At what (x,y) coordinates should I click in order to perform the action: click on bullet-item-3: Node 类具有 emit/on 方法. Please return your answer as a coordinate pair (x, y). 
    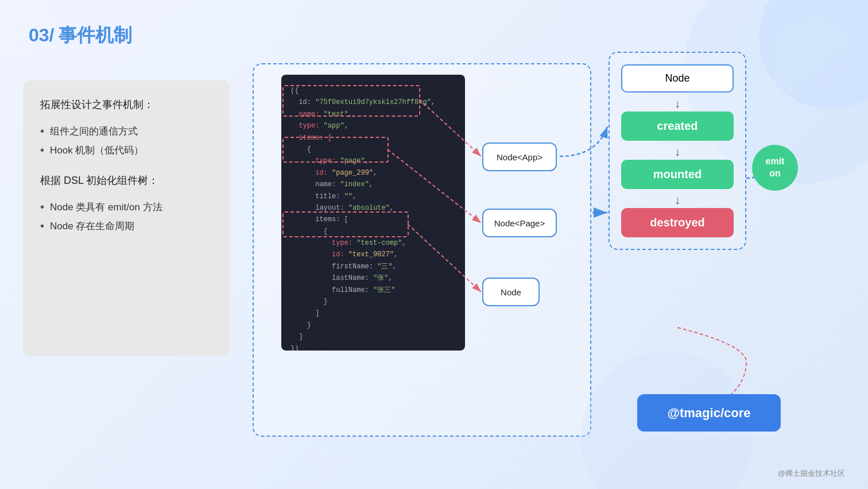
    Looking at the image, I should click on (126, 207).